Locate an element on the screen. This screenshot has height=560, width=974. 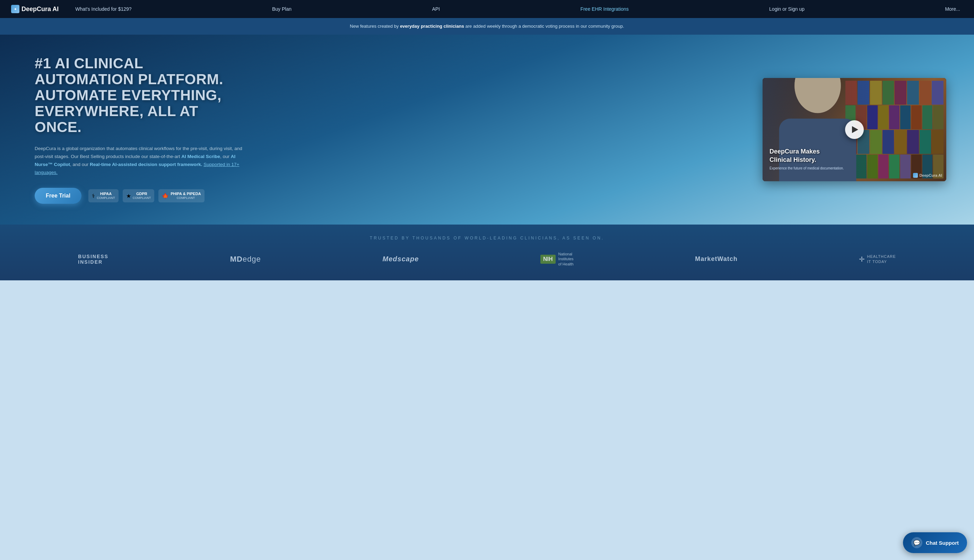
watermark-icon is located at coordinates (916, 175).